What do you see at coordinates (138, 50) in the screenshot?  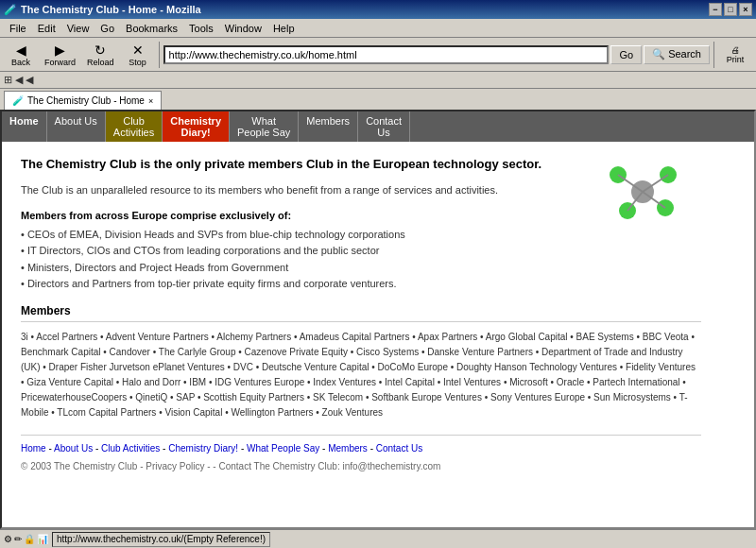 I see `stop-icon: ✕` at bounding box center [138, 50].